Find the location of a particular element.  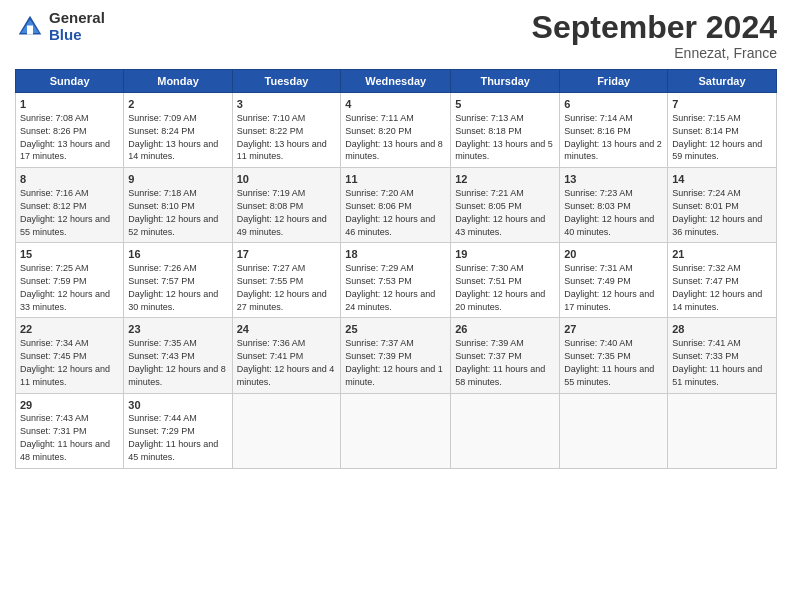

day-number: 26 is located at coordinates (505, 330).